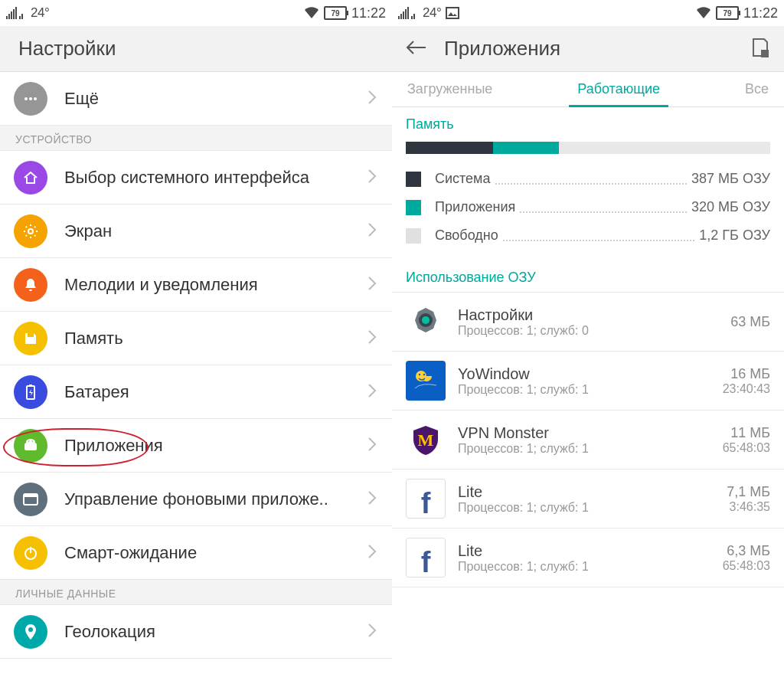  Describe the element at coordinates (31, 553) in the screenshot. I see `power-icon` at that location.